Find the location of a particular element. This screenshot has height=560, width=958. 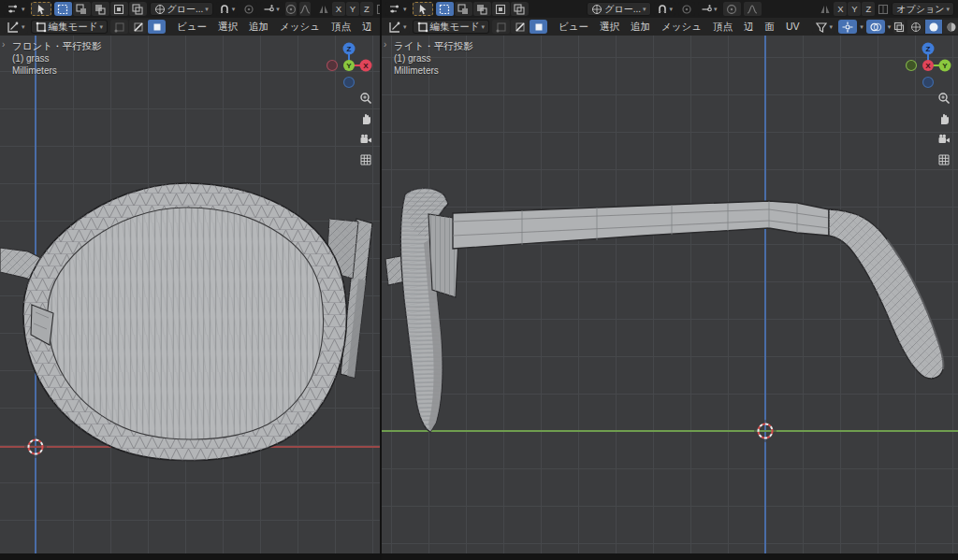

caret-down-icon: ▾ is located at coordinates (862, 26).